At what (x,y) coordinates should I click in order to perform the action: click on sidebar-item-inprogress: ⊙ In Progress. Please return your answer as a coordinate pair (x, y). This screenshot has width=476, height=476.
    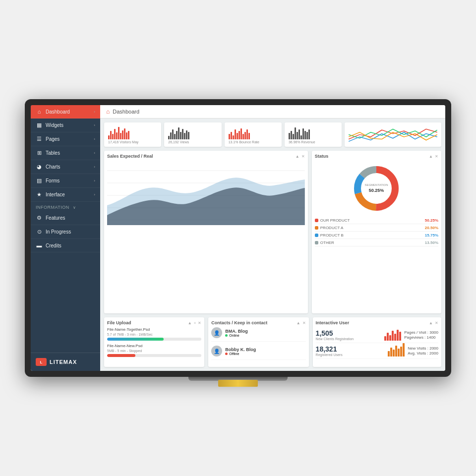
    Looking at the image, I should click on (65, 232).